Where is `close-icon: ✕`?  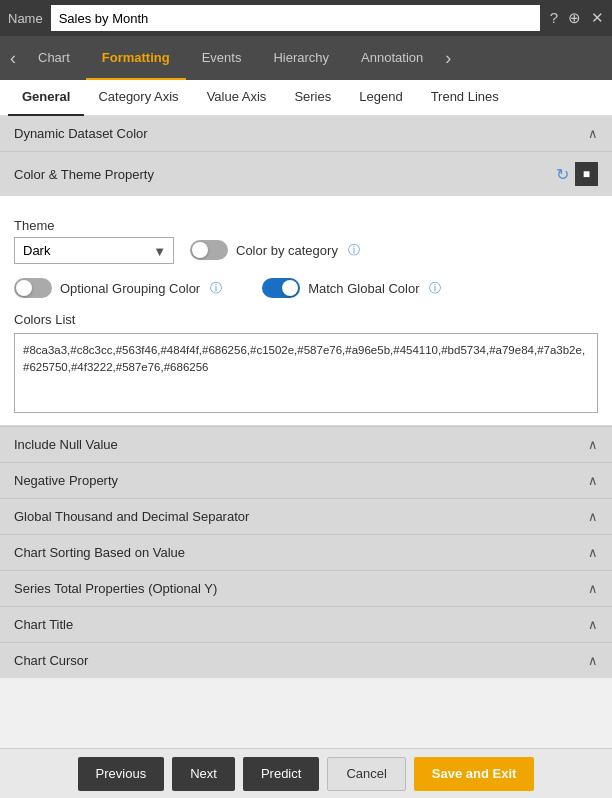
close-icon: ✕ is located at coordinates (598, 18).